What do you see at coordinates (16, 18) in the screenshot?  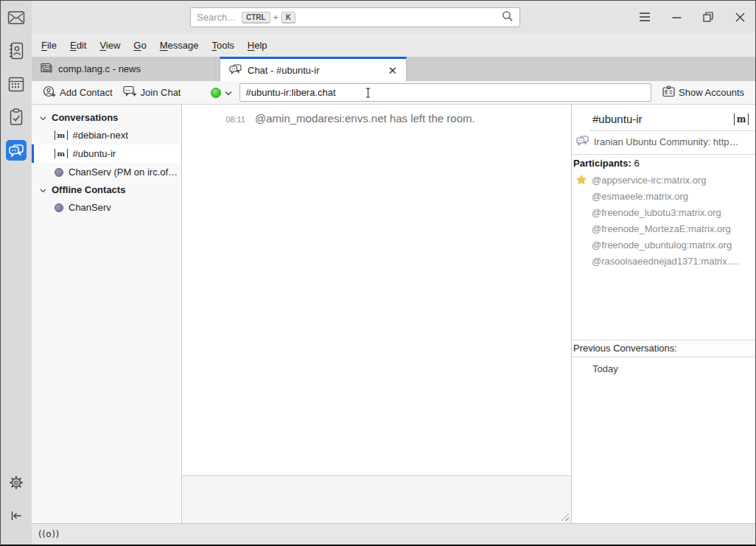 I see `mail-icon` at bounding box center [16, 18].